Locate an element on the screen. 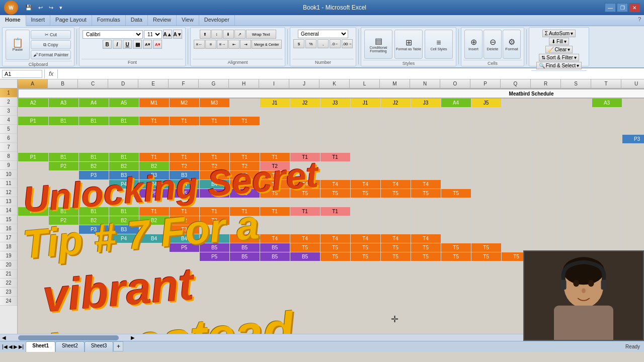 Image resolution: width=644 pixels, height=362 pixels. cell-m9 is located at coordinates (395, 166).